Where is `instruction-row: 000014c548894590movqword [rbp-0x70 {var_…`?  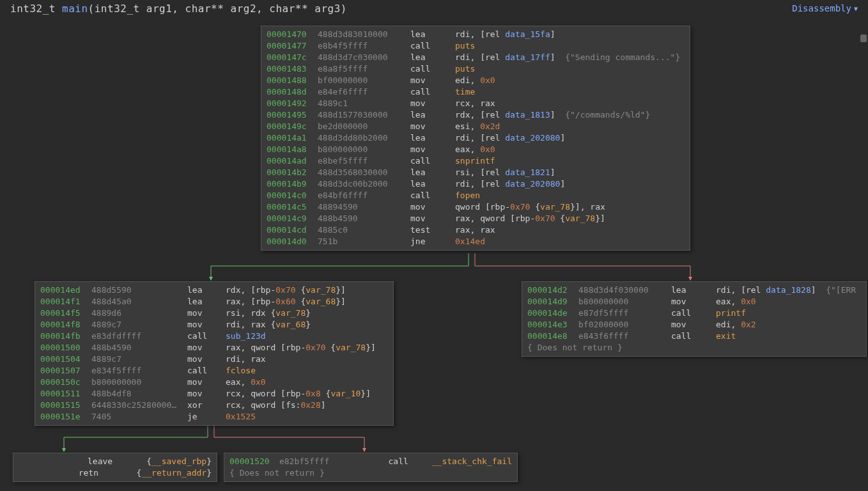
instruction-row: 000014c548894590movqword [rbp-0x70 {var_… is located at coordinates (476, 207).